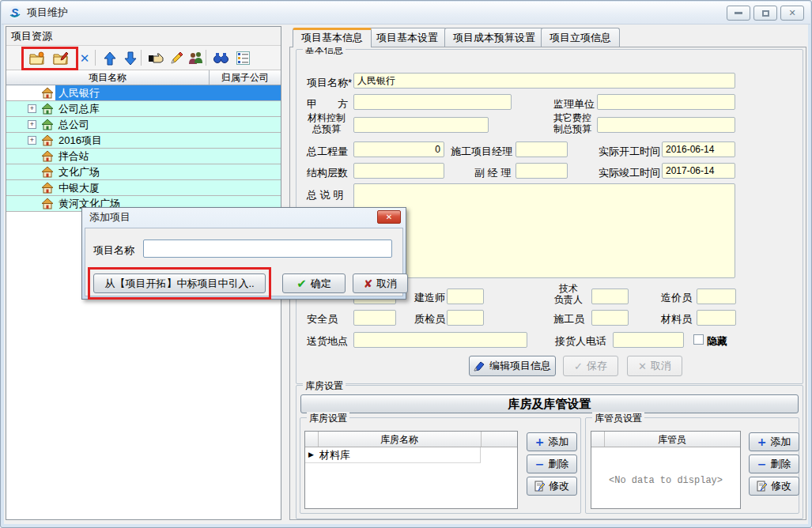  Describe the element at coordinates (774, 486) in the screenshot. I see `manager-edit-button: 修改` at that location.